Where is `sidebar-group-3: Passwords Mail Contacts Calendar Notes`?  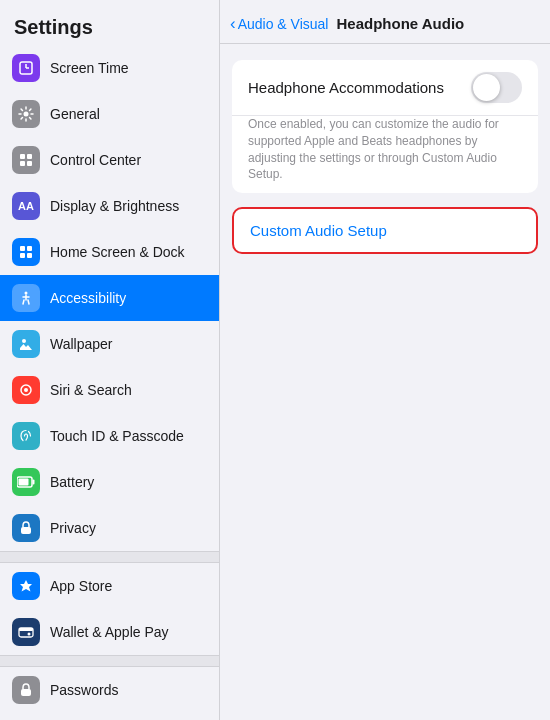 sidebar-group-3: Passwords Mail Contacts Calendar Notes is located at coordinates (110, 694).